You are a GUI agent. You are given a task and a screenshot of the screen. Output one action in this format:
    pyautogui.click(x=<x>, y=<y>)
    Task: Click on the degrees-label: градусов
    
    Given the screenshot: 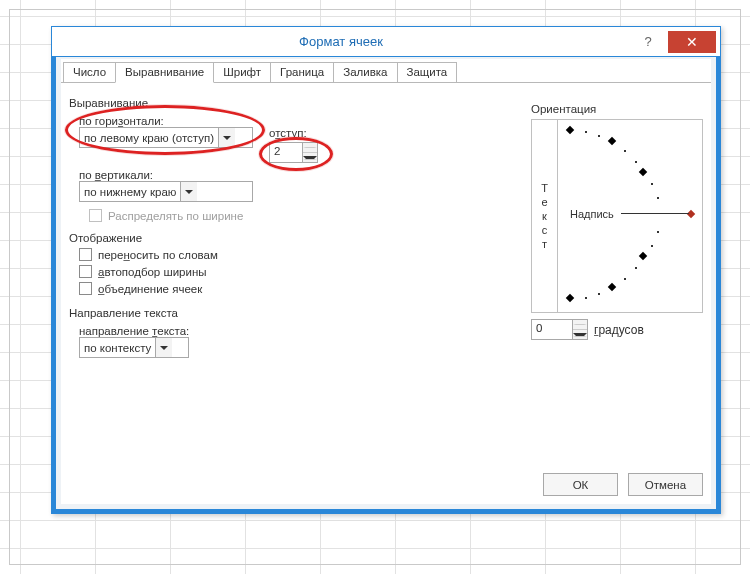 What is the action you would take?
    pyautogui.click(x=619, y=330)
    